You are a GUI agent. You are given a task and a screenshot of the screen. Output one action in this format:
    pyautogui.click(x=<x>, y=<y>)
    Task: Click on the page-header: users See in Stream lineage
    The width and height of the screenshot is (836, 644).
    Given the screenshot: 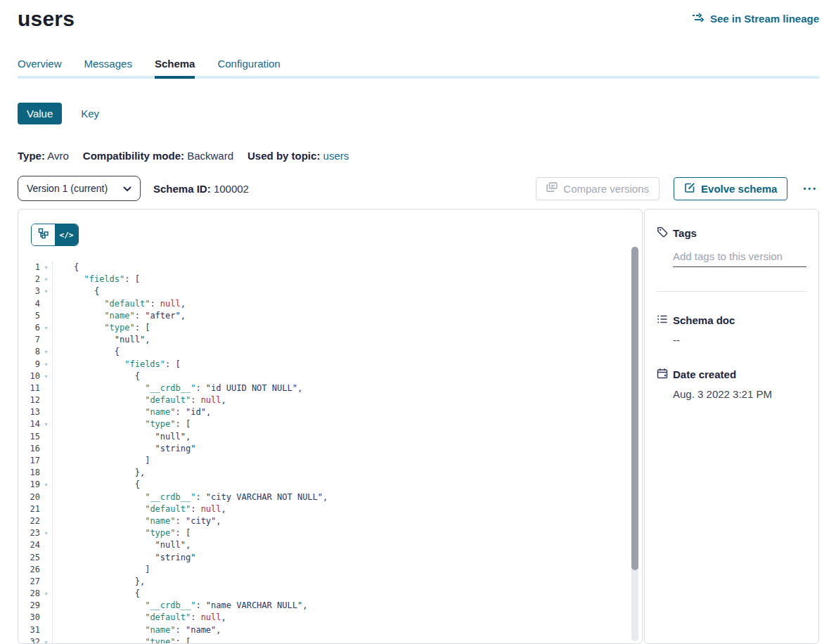 What is the action you would take?
    pyautogui.click(x=418, y=19)
    